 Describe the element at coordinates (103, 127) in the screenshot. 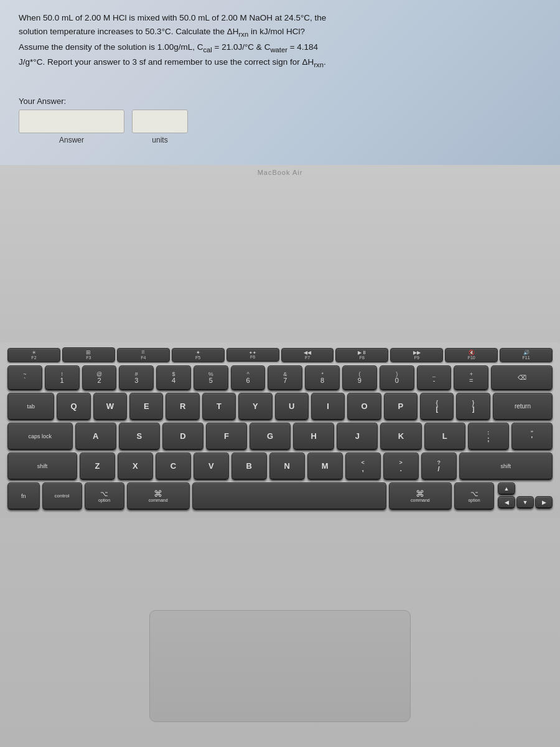

I see `answer-inputs: Answer units` at that location.